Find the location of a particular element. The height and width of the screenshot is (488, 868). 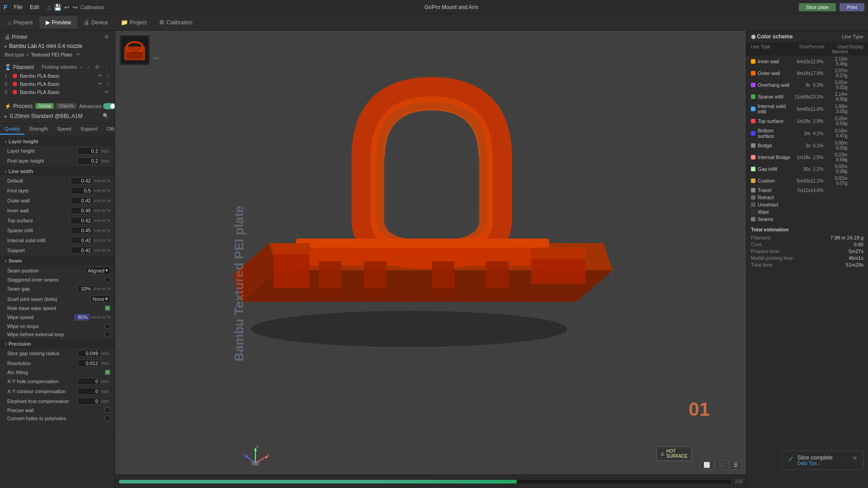

hot-surface-text: HOTSURFACE is located at coordinates (677, 454).